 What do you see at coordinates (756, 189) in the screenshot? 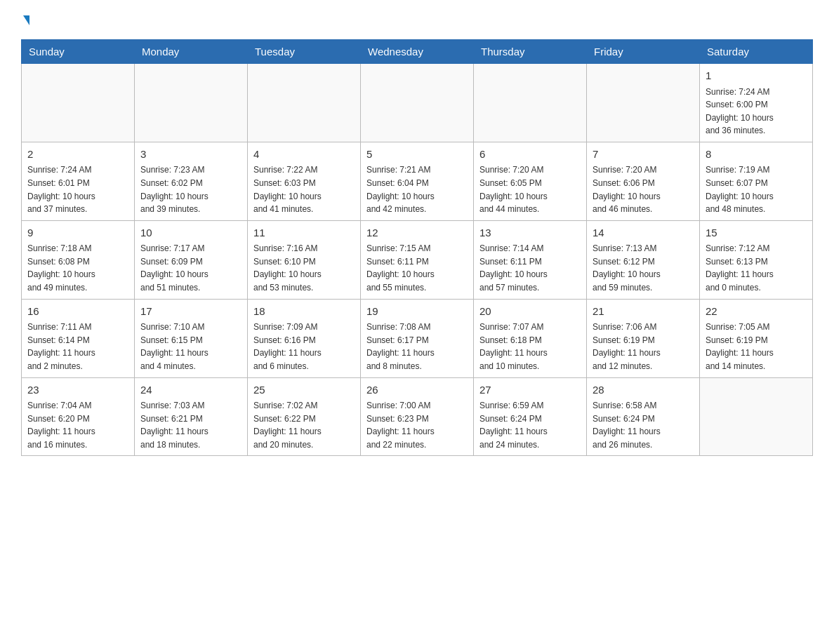
I see `day-info: Sunrise: 7:19 AM Sunset: 6:07 PM Dayligh…` at bounding box center [756, 189].